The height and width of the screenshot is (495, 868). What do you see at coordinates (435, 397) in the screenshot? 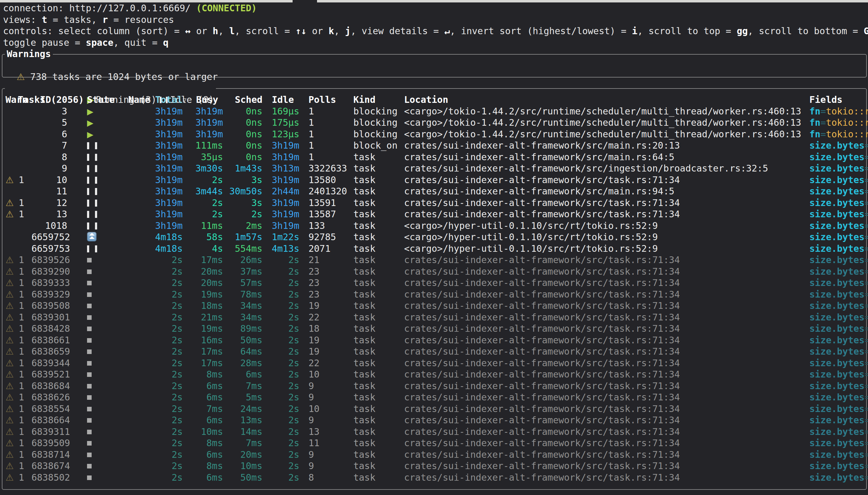
I see `task-row-6838626: ⚠1 6838626 2s 6ms 5ms 2s 9 task crates/s…` at bounding box center [435, 397].